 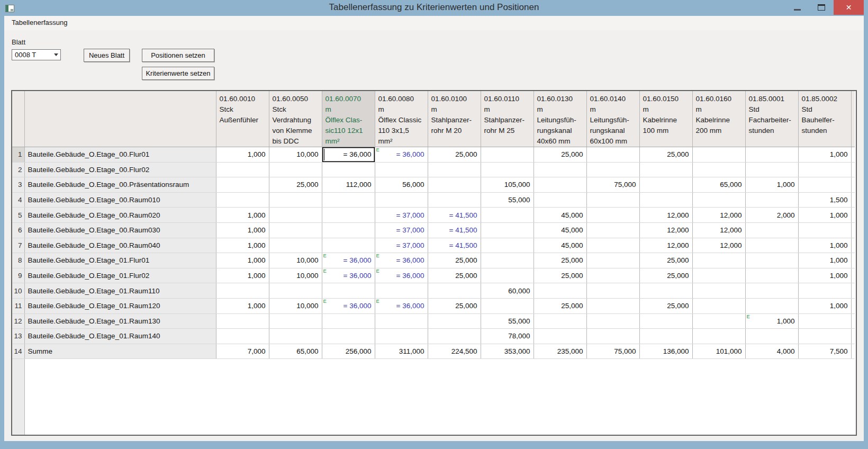 What do you see at coordinates (560, 215) in the screenshot?
I see `cell-01.60.0130: 45,000` at bounding box center [560, 215].